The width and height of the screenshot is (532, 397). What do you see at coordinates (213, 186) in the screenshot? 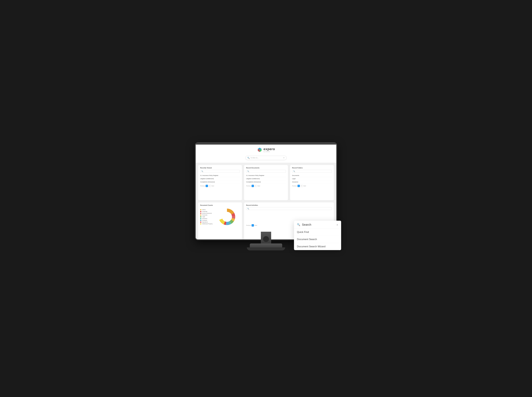
I see `recently-viewed-next: Next` at bounding box center [213, 186].